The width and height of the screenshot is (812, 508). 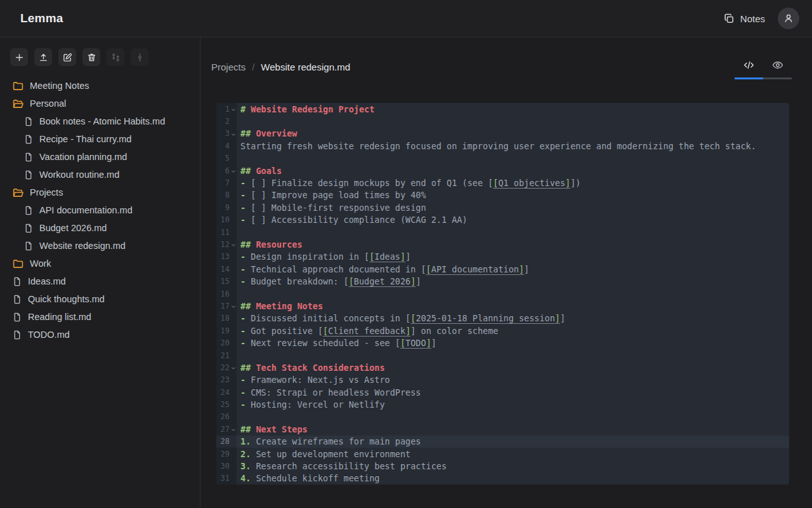 I want to click on editor-line: 6## Goals, so click(x=502, y=170).